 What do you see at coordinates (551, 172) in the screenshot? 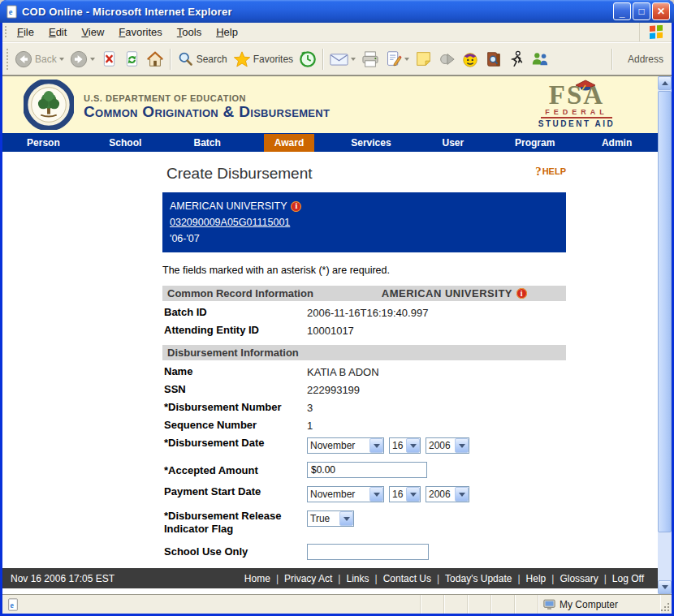
I see `help-link: ? HELP` at bounding box center [551, 172].